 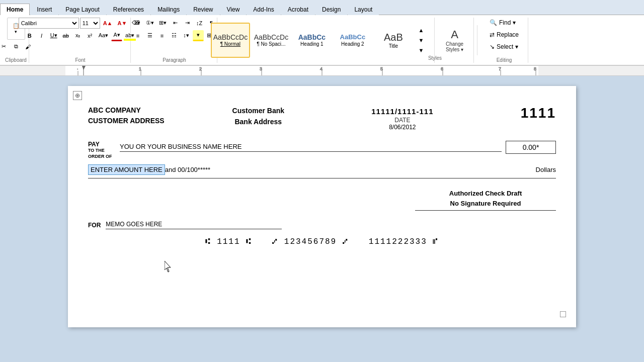 What do you see at coordinates (54, 36) in the screenshot?
I see `underline-button: U▾` at bounding box center [54, 36].